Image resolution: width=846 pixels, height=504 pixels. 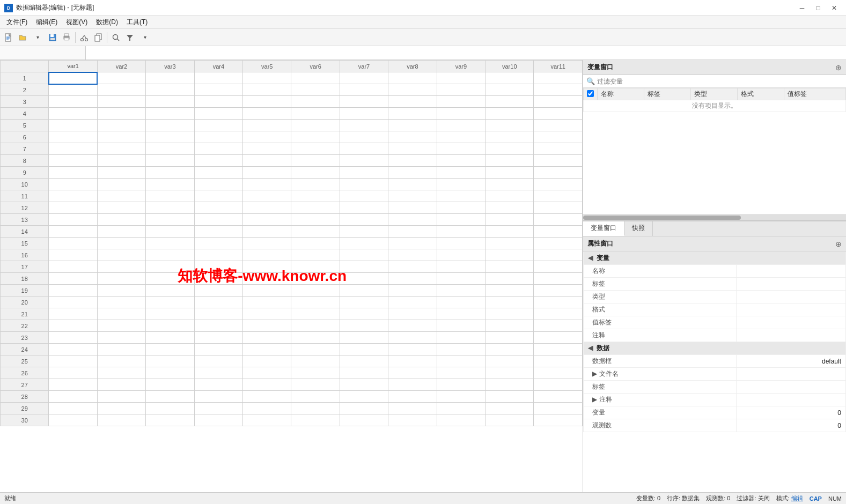 I want to click on status-mode-link: 编辑, so click(x=797, y=498).